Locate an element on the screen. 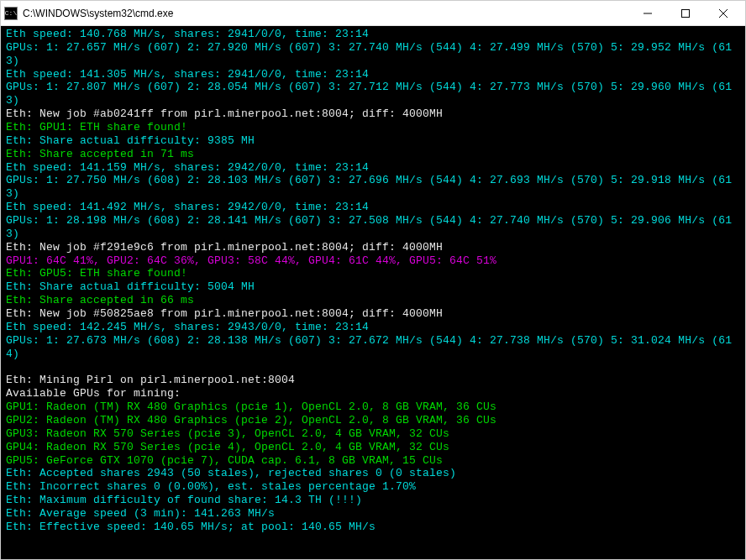 The height and width of the screenshot is (560, 746). terminal-line: GPUs: 1: 27.657 MH/s (607) 2: 27.920 MH/… is located at coordinates (373, 55).